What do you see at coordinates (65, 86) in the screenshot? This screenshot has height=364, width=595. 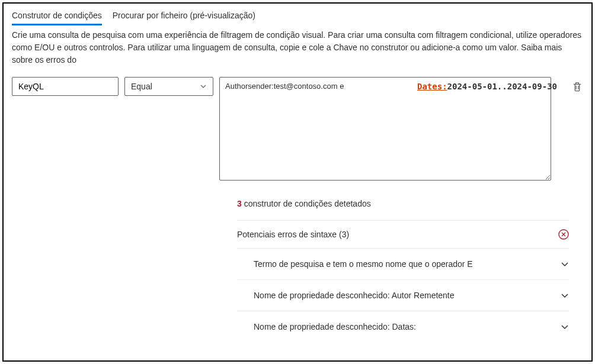 I see `field-input` at bounding box center [65, 86].